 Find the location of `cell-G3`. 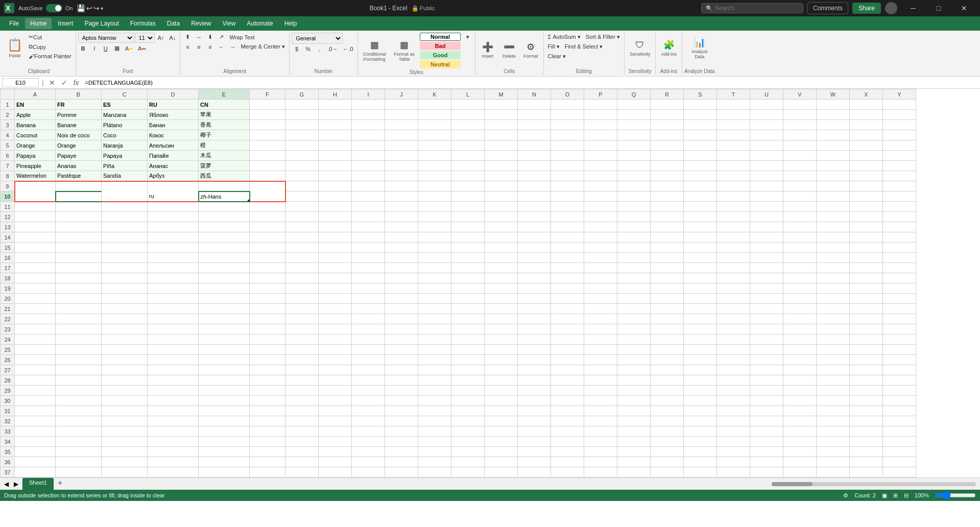

cell-G3 is located at coordinates (302, 125).